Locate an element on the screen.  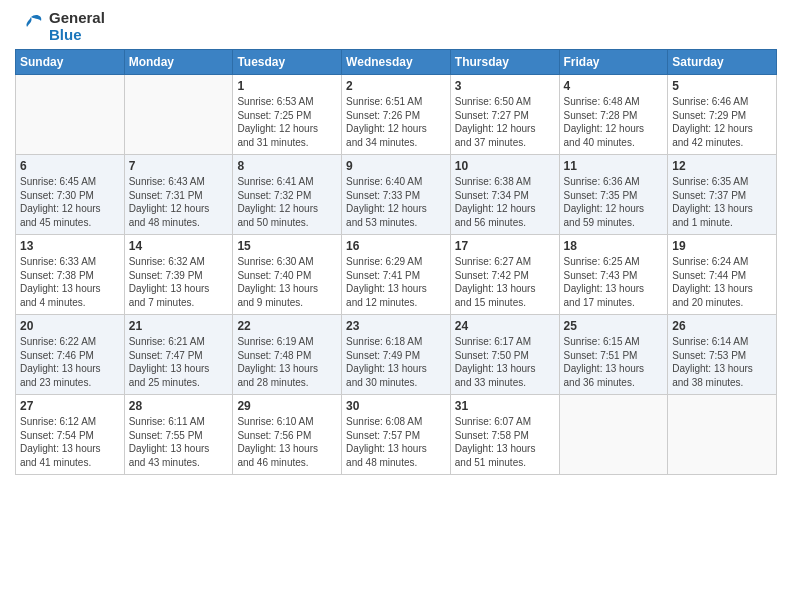
day-info: Sunrise: 6:29 AM Sunset: 7:41 PM Dayligh… is located at coordinates (396, 282).